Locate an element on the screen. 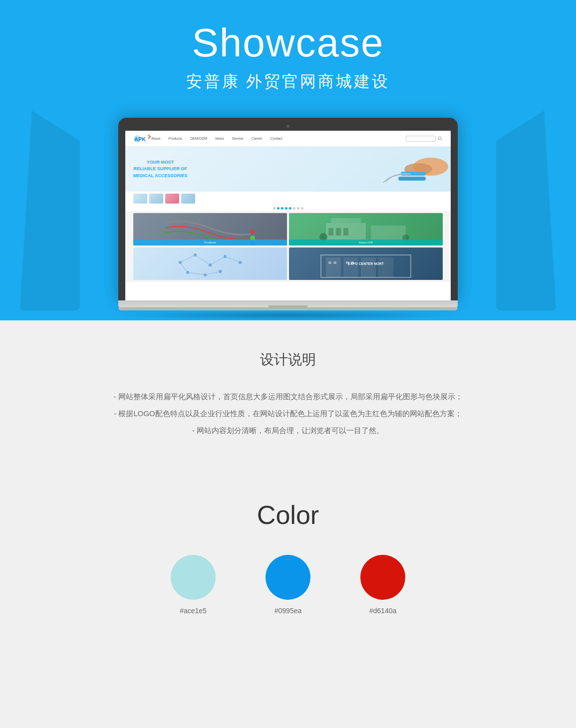 The image size is (576, 728). shadow-left is located at coordinates (50, 211).